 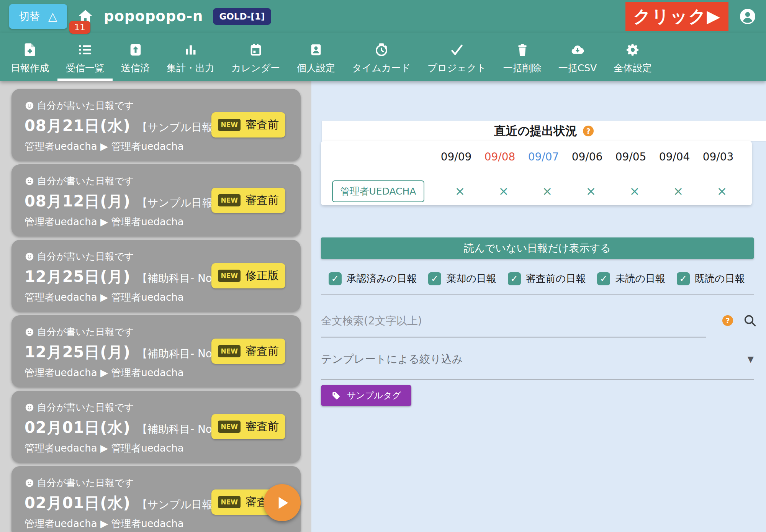 I want to click on search-input, so click(x=517, y=321).